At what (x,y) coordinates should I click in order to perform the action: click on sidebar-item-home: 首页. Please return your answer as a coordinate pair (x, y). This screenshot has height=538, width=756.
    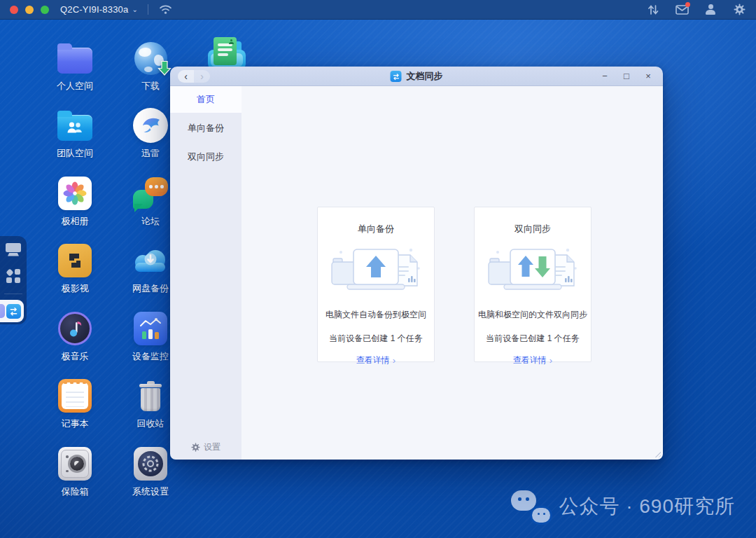
    Looking at the image, I should click on (206, 99).